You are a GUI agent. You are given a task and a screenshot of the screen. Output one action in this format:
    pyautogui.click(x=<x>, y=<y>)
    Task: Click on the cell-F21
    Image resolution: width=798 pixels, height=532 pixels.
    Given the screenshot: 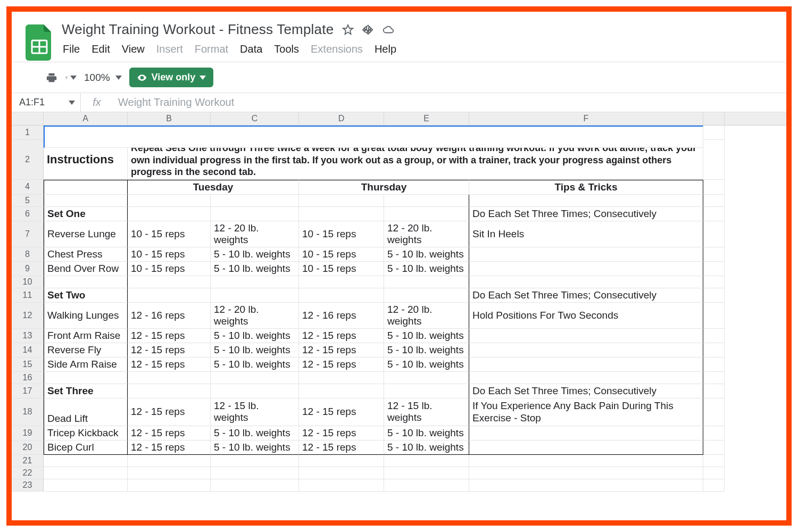 What is the action you would take?
    pyautogui.click(x=586, y=461)
    